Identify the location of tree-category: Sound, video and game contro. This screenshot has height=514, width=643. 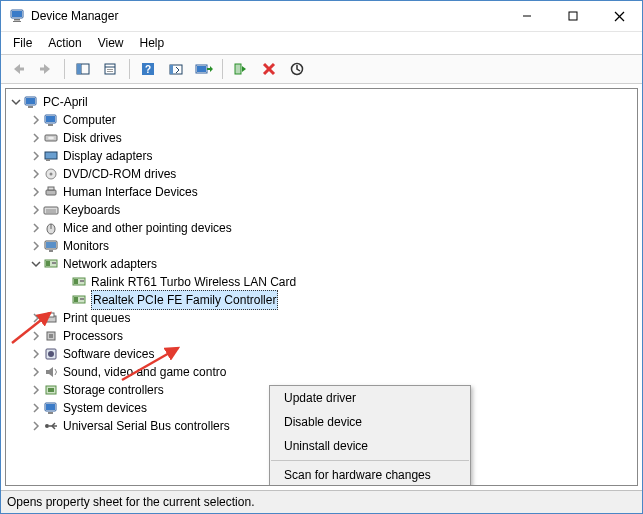
(322, 372).